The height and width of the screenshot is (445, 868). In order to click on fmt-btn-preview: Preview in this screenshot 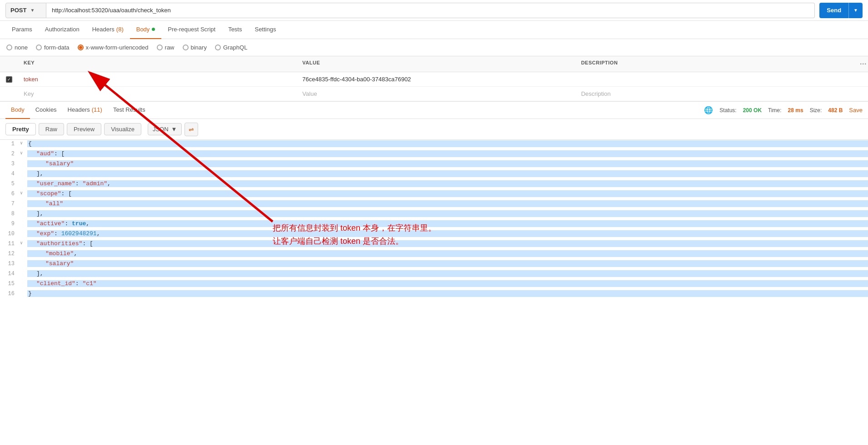, I will do `click(84, 129)`.